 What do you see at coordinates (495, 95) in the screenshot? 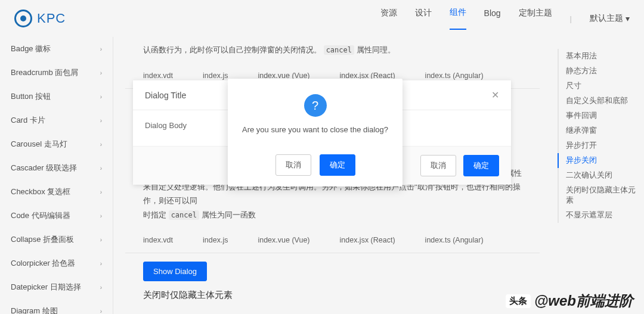
I see `close-icon: ✕` at bounding box center [495, 95].